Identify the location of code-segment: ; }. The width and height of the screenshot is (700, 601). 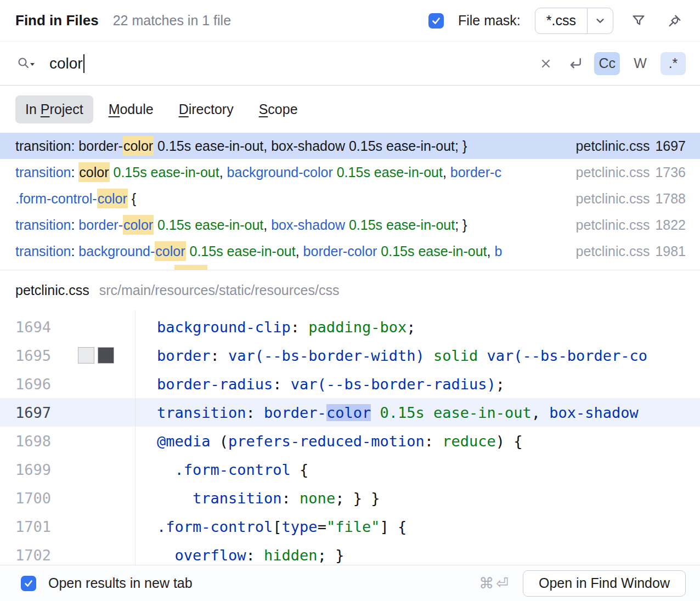
(331, 555).